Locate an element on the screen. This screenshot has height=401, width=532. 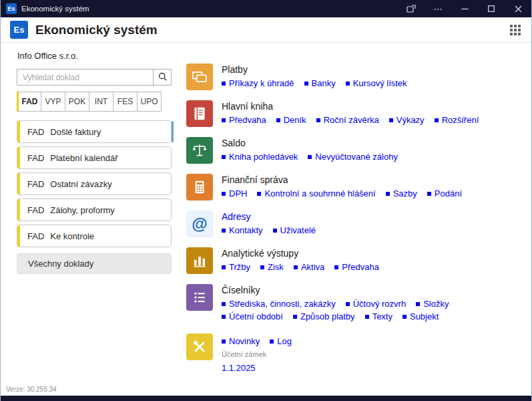
link-zisk: Zisk is located at coordinates (272, 267).